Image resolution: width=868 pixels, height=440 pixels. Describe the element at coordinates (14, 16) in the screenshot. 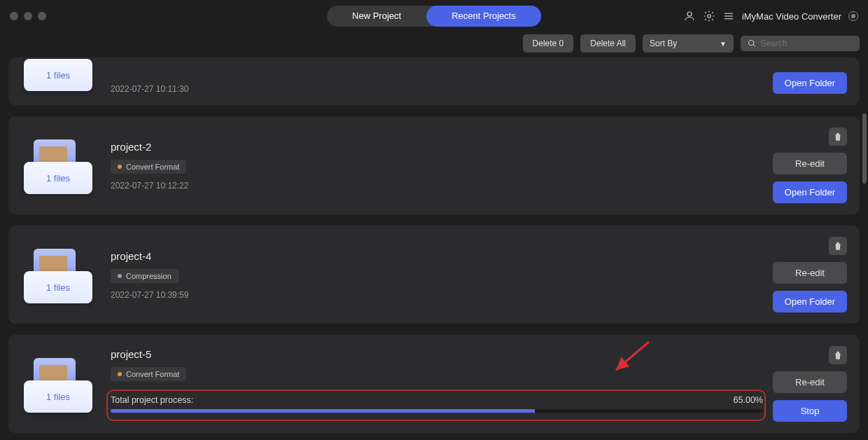

I see `close-window` at that location.